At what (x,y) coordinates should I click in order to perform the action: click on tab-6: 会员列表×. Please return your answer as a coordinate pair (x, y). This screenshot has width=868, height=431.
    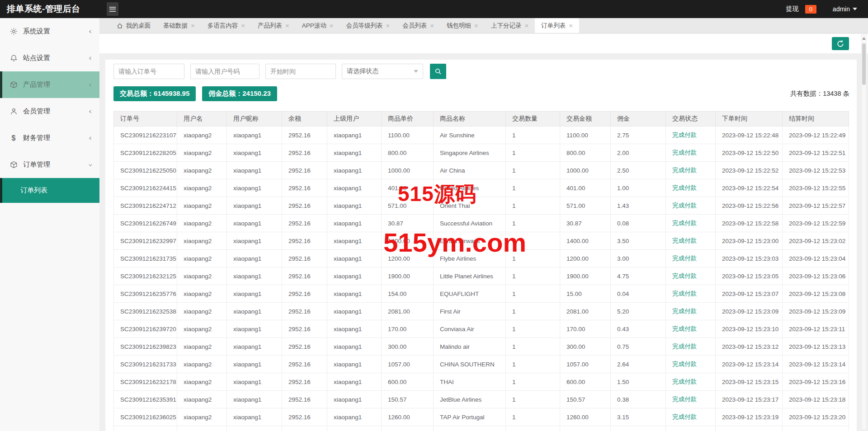
    Looking at the image, I should click on (418, 25).